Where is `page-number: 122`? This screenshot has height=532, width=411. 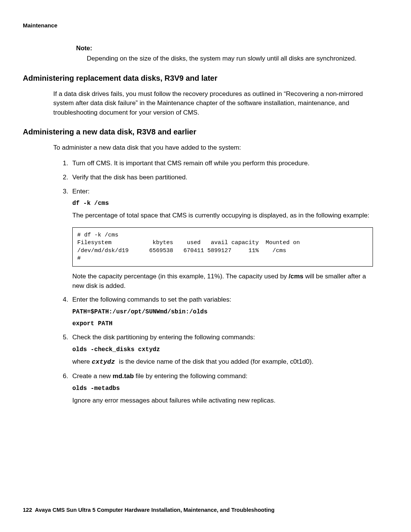 page-number: 122 is located at coordinates (27, 510).